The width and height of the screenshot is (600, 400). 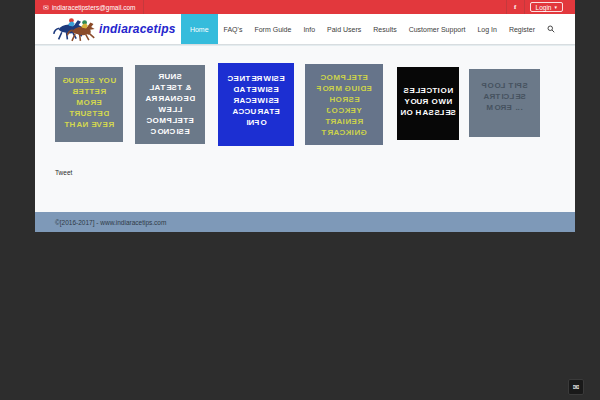 What do you see at coordinates (309, 29) in the screenshot?
I see `nav-item-info: Info` at bounding box center [309, 29].